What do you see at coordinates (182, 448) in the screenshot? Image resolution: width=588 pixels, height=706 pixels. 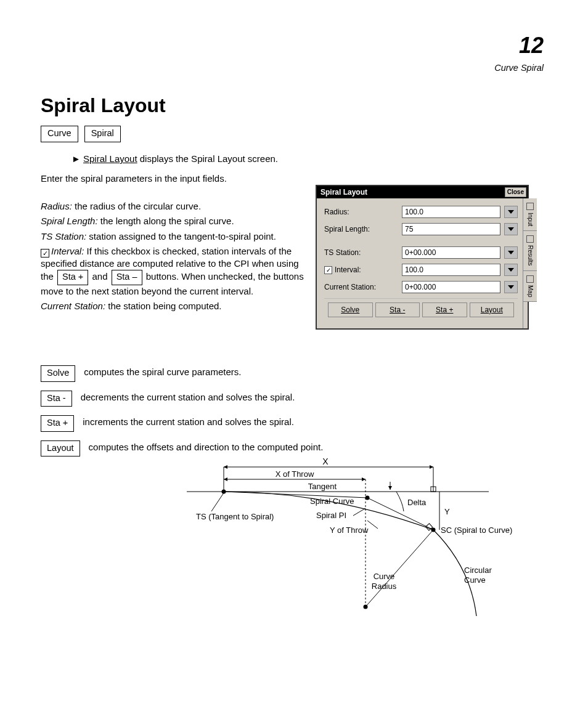 I see `layout-desc-row: Layout computes the offsets and directio…` at bounding box center [182, 448].